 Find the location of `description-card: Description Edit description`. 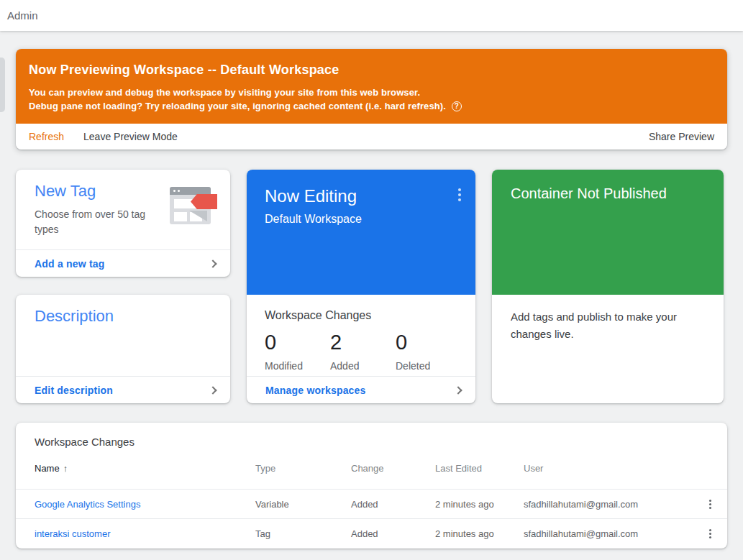

description-card: Description Edit description is located at coordinates (123, 349).